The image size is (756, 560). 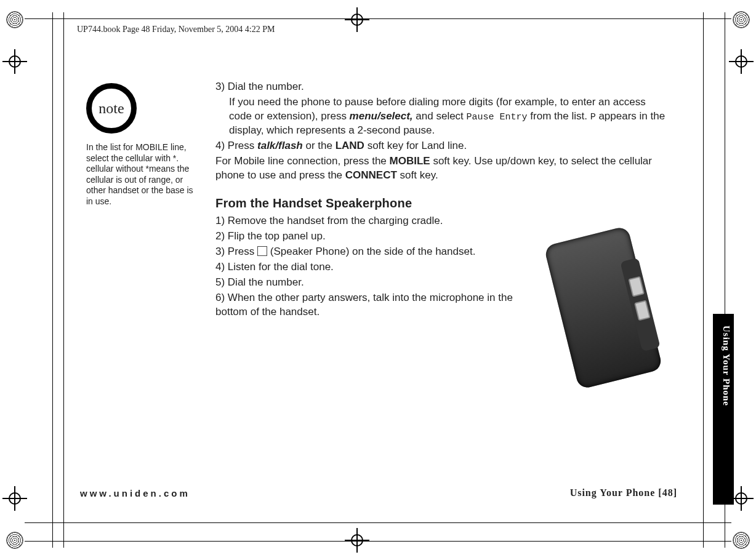 I want to click on menu-select-key: menu/select,, so click(x=382, y=116).